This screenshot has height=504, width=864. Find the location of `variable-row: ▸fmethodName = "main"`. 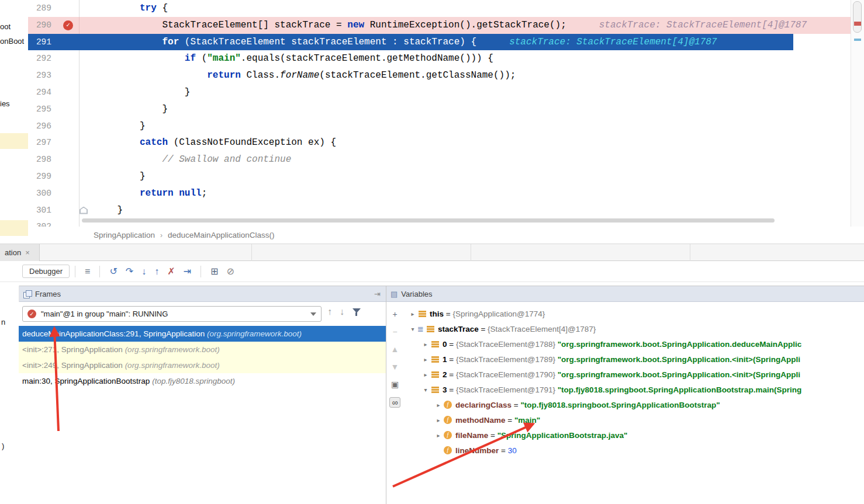

variable-row: ▸fmethodName = "main" is located at coordinates (634, 420).